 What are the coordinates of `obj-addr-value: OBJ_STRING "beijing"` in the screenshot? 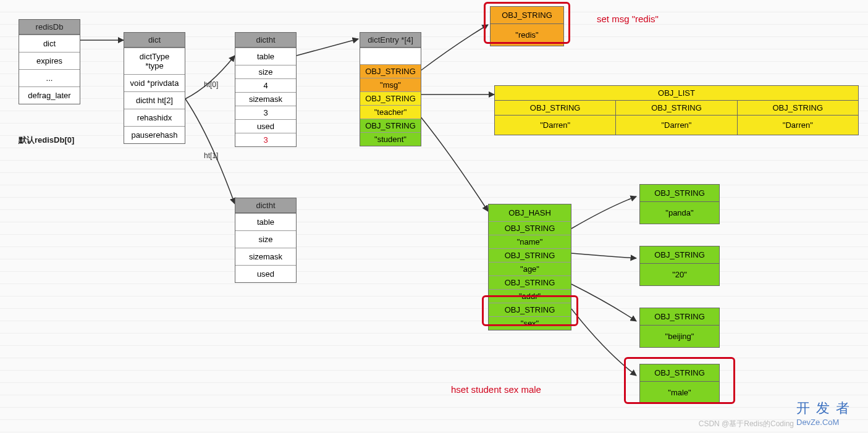 It's located at (680, 327).